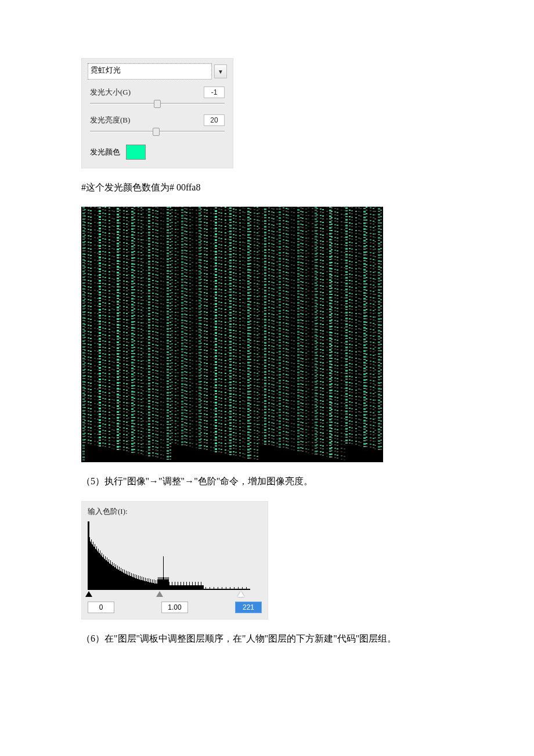 This screenshot has width=534, height=756. Describe the element at coordinates (157, 71) in the screenshot. I see `filter-dropdown-row: 霓虹灯光 ▼` at that location.